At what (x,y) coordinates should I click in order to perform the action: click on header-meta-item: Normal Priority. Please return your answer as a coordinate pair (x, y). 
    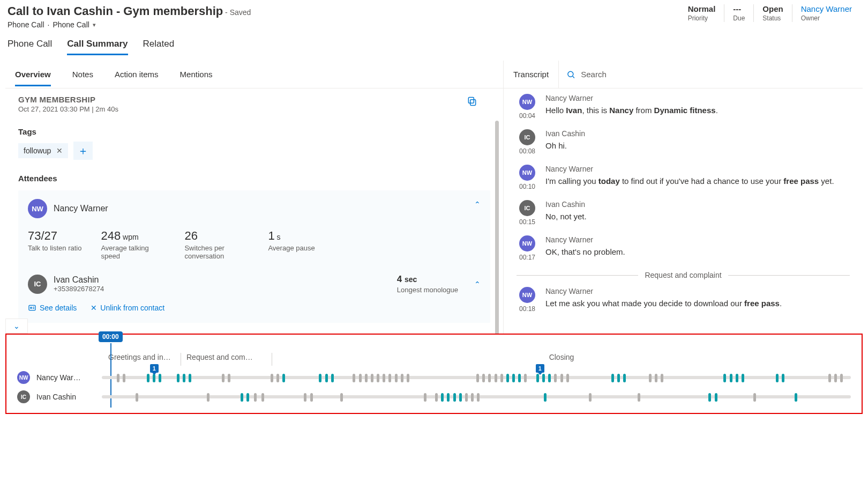
    Looking at the image, I should click on (702, 13).